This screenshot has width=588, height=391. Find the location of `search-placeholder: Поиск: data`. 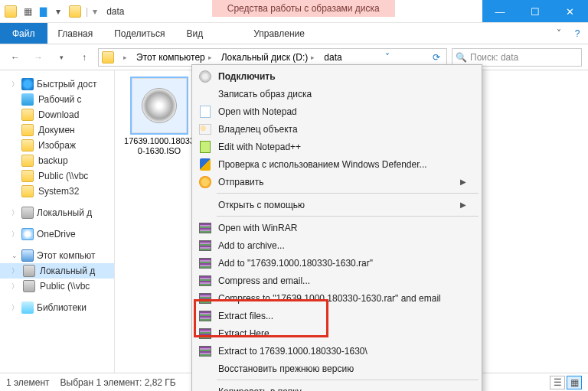

search-placeholder: Поиск: data is located at coordinates (495, 57).